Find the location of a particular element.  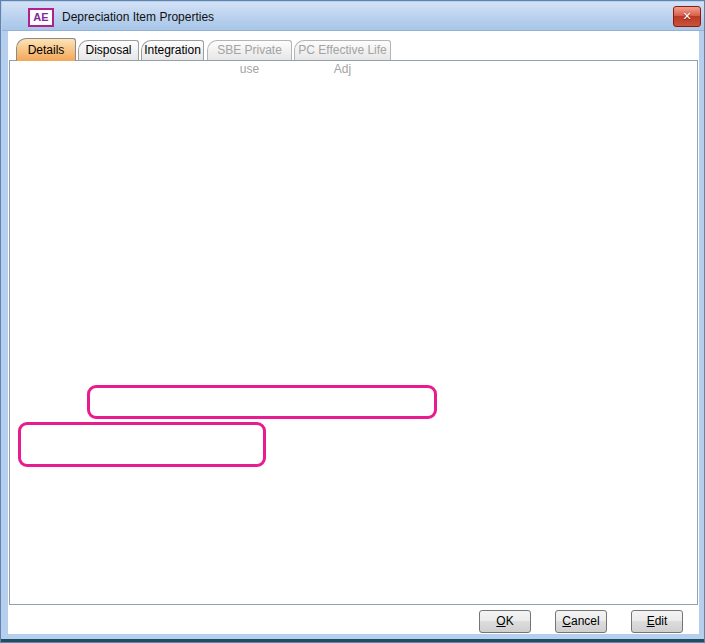

tab-details: Details is located at coordinates (46, 50).